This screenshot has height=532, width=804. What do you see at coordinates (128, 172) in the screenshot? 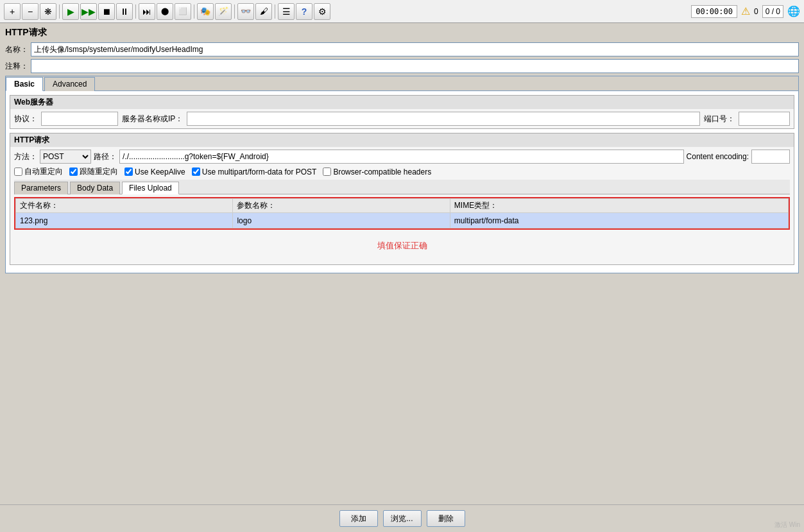
I see `keepalive-checkbox` at bounding box center [128, 172].